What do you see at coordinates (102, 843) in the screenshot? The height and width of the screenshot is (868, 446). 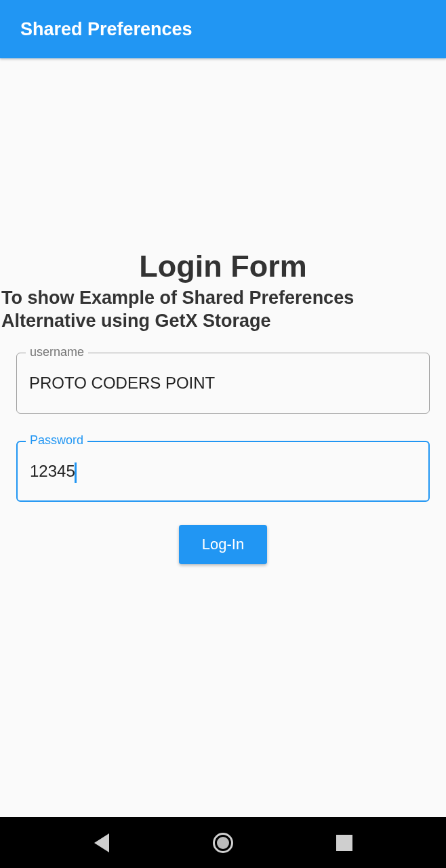 I see `nav-back-button` at bounding box center [102, 843].